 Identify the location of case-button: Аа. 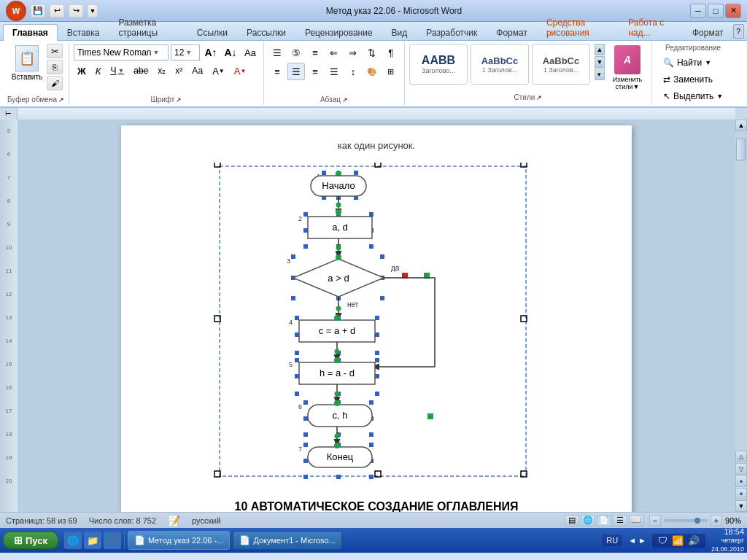
(197, 71).